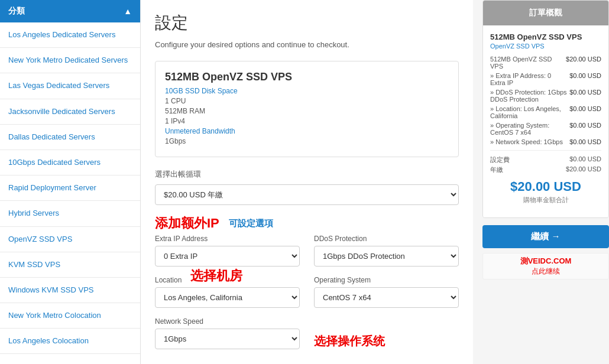 This screenshot has height=364, width=609. Describe the element at coordinates (546, 236) in the screenshot. I see `continue-button: 繼續 →` at that location.